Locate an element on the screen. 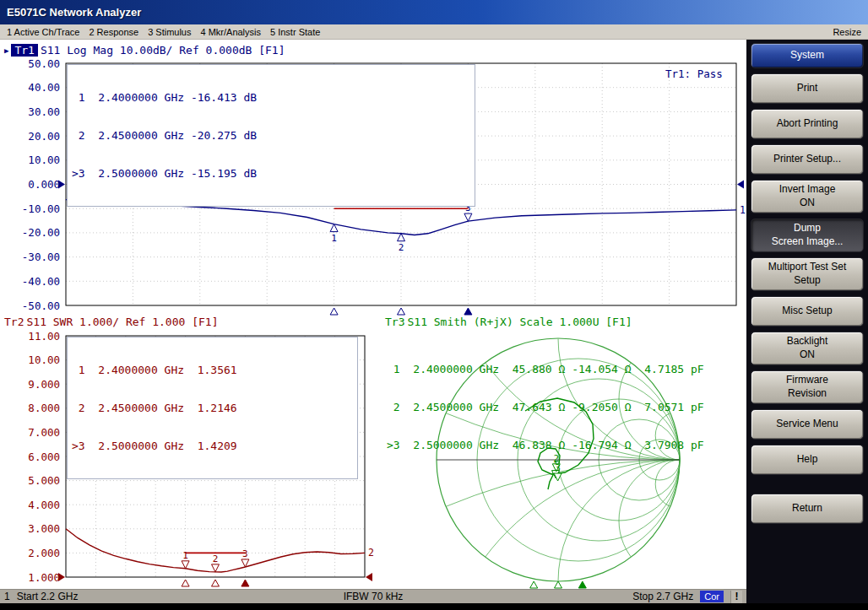 The height and width of the screenshot is (610, 868). softkey-misc-setup: Misc Setup is located at coordinates (807, 311).